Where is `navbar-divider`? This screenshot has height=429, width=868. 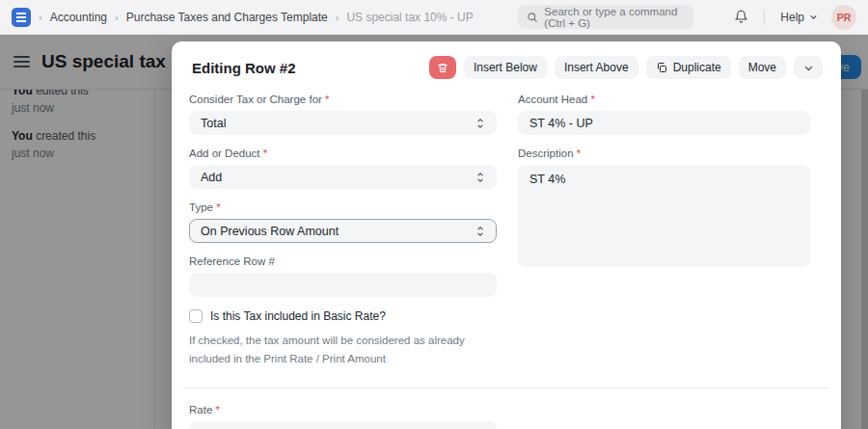 navbar-divider is located at coordinates (764, 17).